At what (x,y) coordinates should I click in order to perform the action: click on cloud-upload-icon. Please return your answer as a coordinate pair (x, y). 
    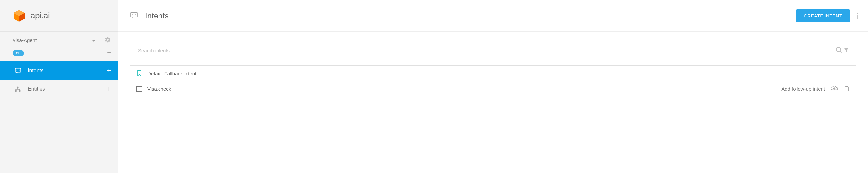
    Looking at the image, I should click on (834, 89).